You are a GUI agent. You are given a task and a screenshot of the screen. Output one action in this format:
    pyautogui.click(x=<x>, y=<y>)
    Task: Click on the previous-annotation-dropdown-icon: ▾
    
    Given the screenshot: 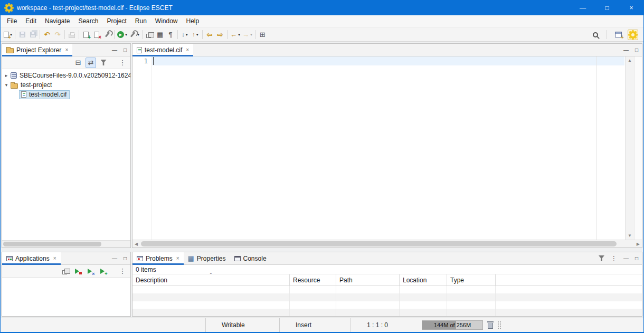 What is the action you would take?
    pyautogui.click(x=197, y=35)
    